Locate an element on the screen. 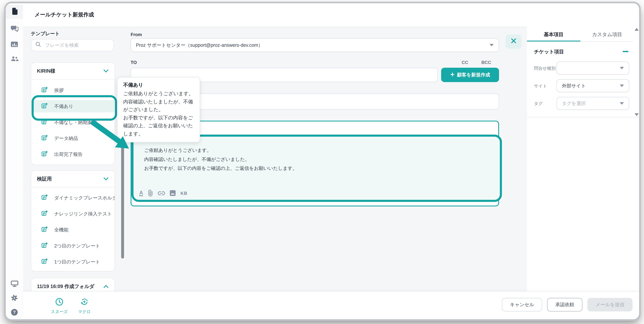 The image size is (644, 324). macro-button: マクロ is located at coordinates (84, 306).